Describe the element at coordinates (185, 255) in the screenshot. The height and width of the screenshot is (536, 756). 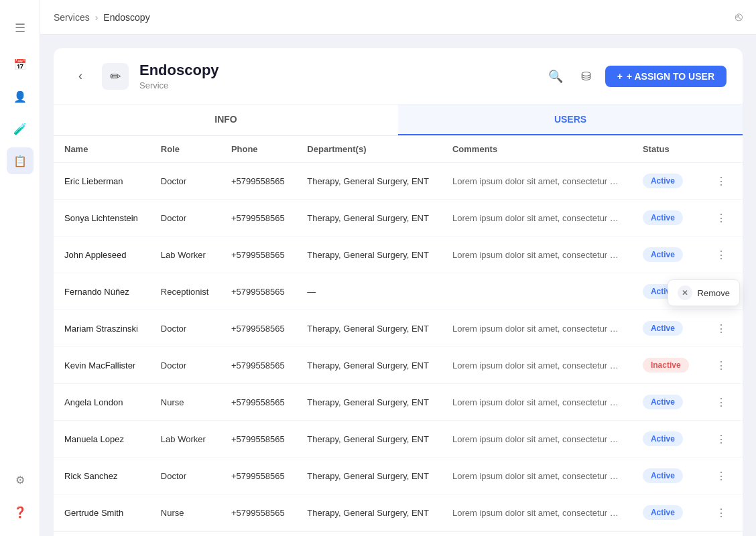
I see `cell-role: Lab Worker` at that location.